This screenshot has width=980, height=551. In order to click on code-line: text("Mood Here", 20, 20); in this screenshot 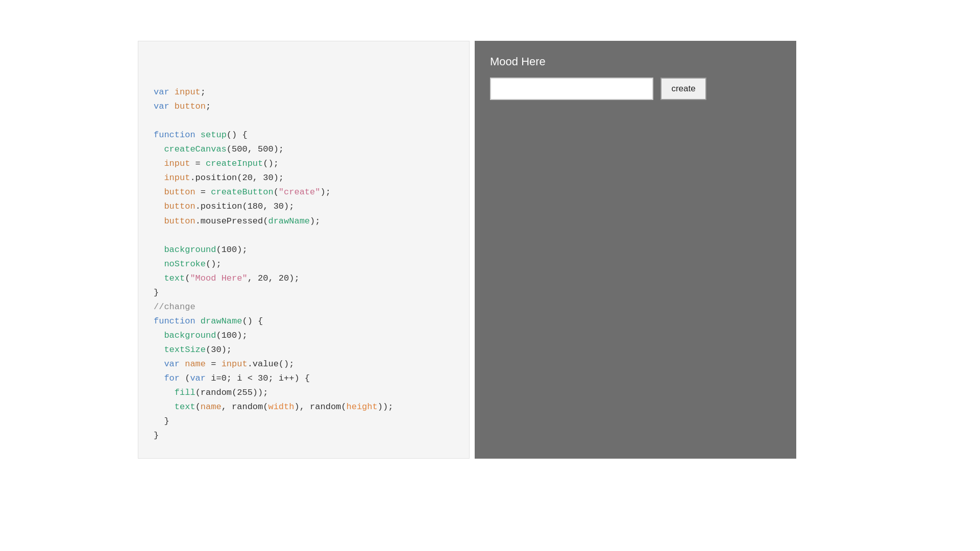, I will do `click(304, 279)`.